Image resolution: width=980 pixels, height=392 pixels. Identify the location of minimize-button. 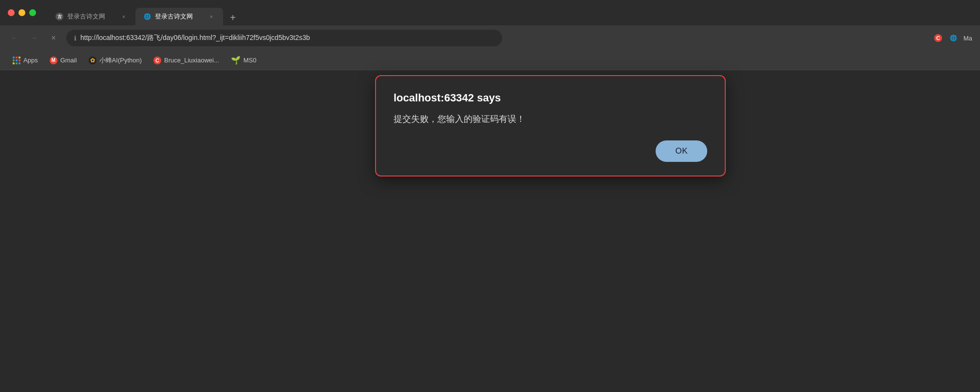
(22, 13).